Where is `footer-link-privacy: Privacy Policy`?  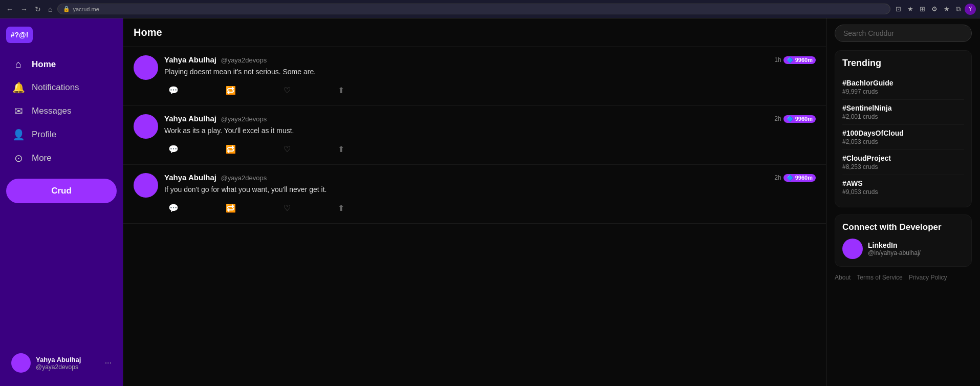 footer-link-privacy: Privacy Policy is located at coordinates (928, 277).